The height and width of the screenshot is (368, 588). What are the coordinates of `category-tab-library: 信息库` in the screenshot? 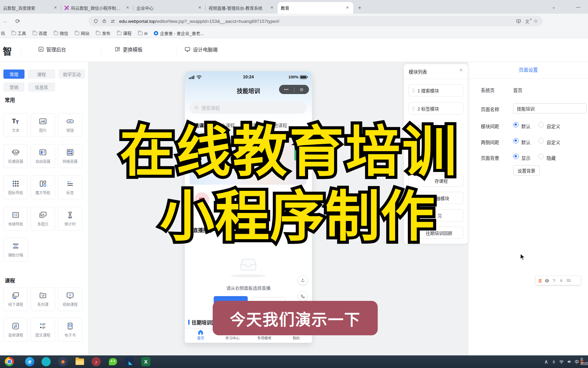 It's located at (42, 87).